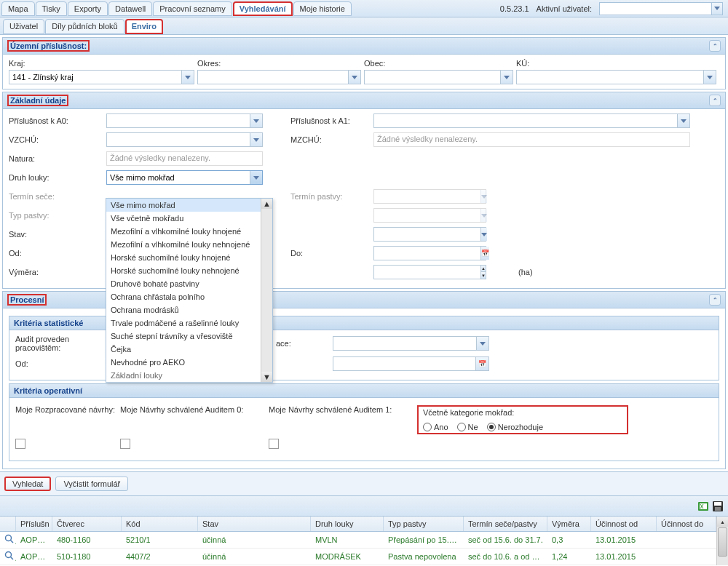 Image resolution: width=728 pixels, height=566 pixels. I want to click on vzchu-combo, so click(185, 140).